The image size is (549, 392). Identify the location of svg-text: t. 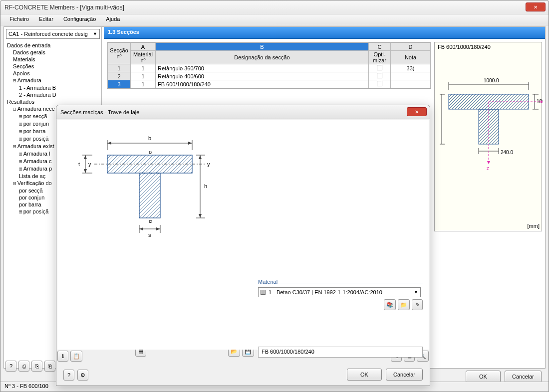
(79, 164).